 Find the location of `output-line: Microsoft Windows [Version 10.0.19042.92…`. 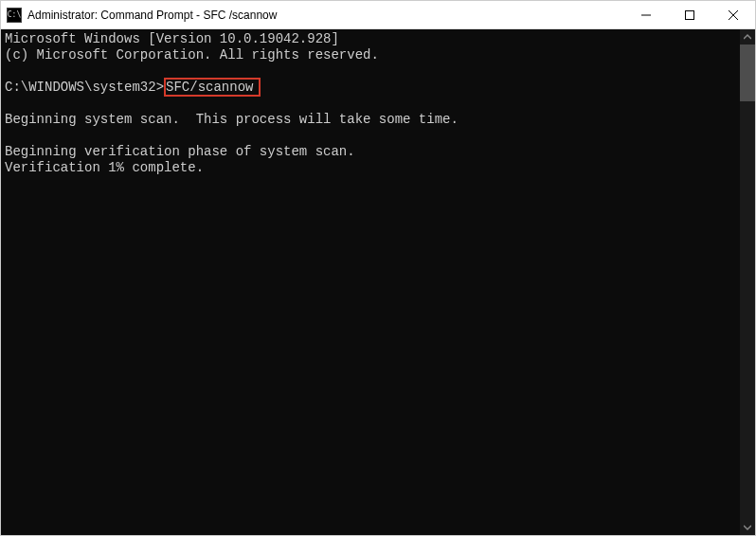

output-line: Microsoft Windows [Version 10.0.19042.92… is located at coordinates (172, 39).